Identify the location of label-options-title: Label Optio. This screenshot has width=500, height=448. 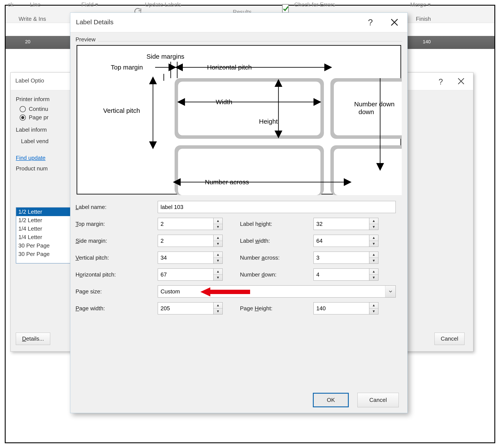
(30, 81).